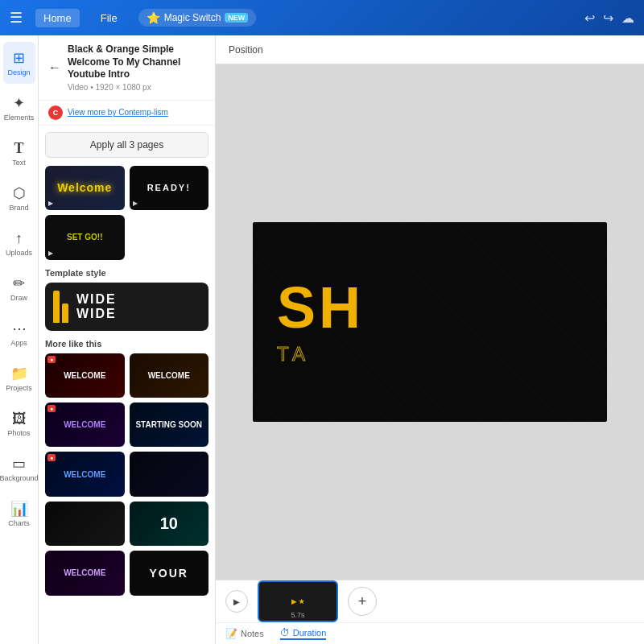  What do you see at coordinates (19, 514) in the screenshot?
I see `sidebar-item-charts: 📊 Charts` at bounding box center [19, 514].